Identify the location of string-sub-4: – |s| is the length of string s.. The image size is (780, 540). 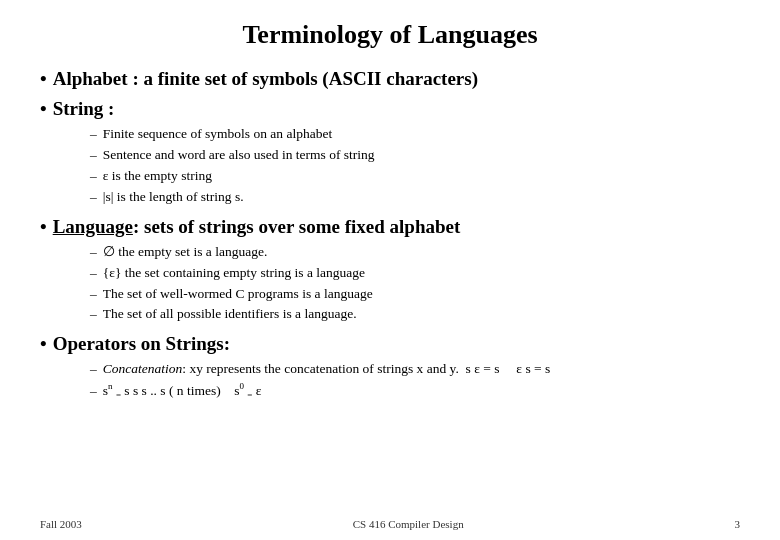
(415, 198).